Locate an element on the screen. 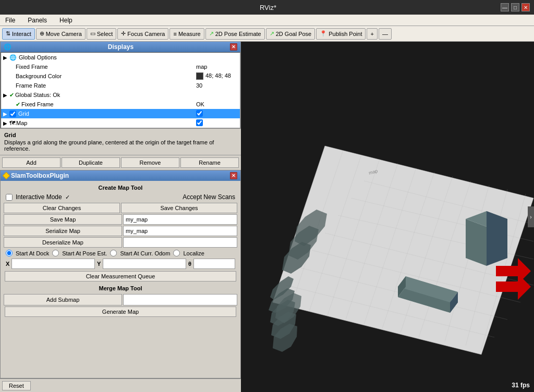 The height and width of the screenshot is (392, 534). displays-tree: ▶ 🌐 Global Options Fixed Frame map Backg… is located at coordinates (120, 90).